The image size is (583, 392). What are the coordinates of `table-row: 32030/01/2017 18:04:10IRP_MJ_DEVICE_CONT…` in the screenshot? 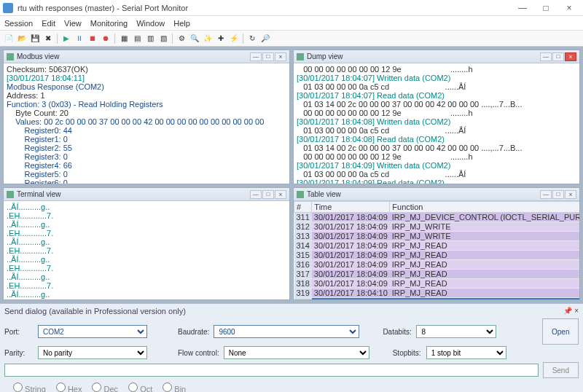 It's located at (437, 299).